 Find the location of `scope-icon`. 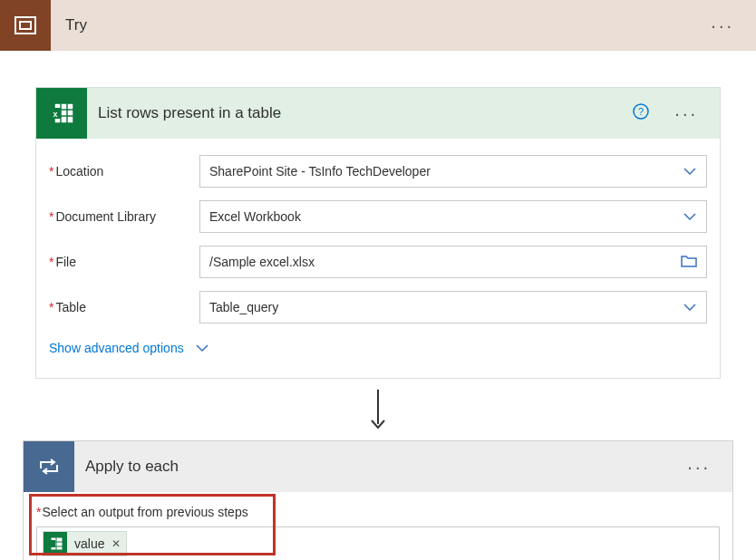

scope-icon is located at coordinates (25, 25).